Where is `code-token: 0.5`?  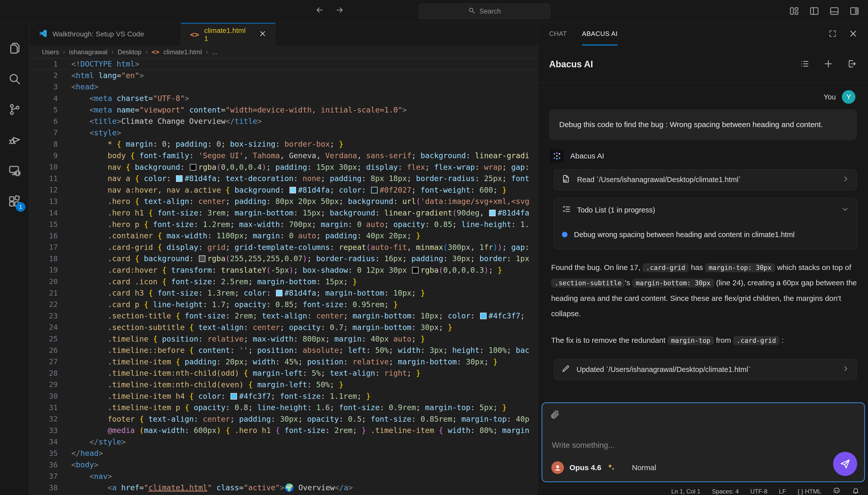
code-token: 0.5 is located at coordinates (355, 419).